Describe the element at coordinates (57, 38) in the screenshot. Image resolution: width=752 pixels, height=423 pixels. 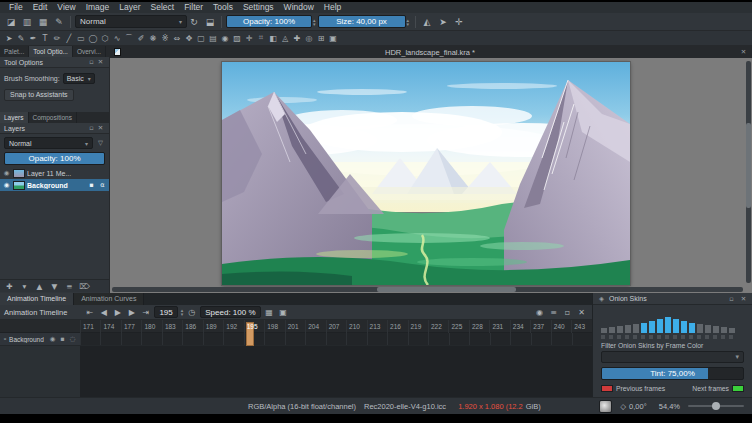
I see `freehand-brush-tool-icon: ✏` at that location.